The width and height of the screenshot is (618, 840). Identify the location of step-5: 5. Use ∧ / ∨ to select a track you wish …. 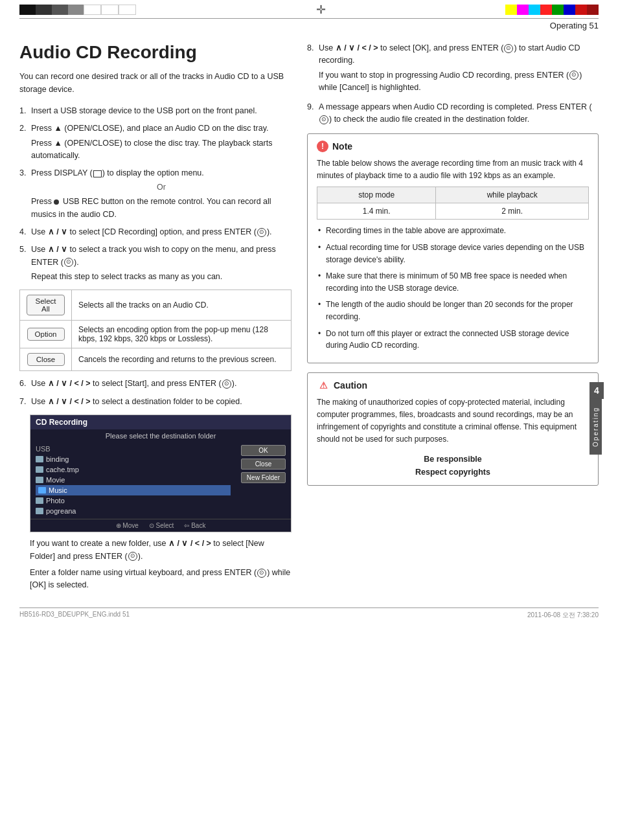
(155, 263).